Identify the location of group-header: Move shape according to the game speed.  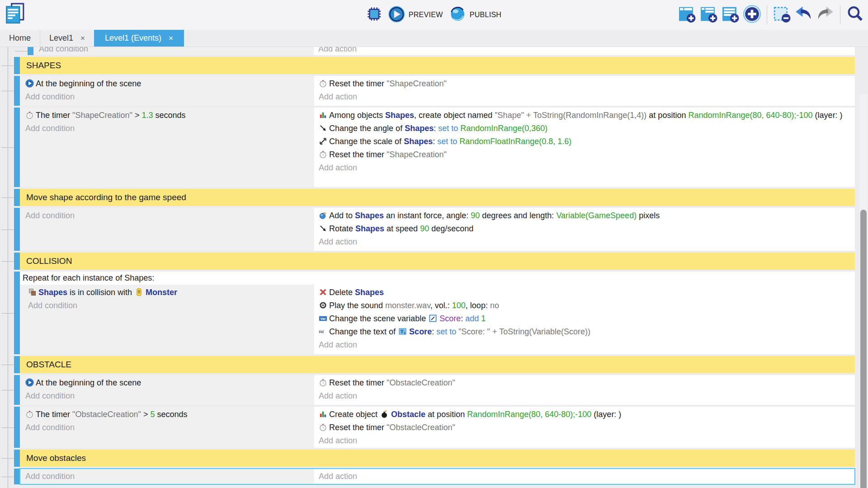
(438, 197).